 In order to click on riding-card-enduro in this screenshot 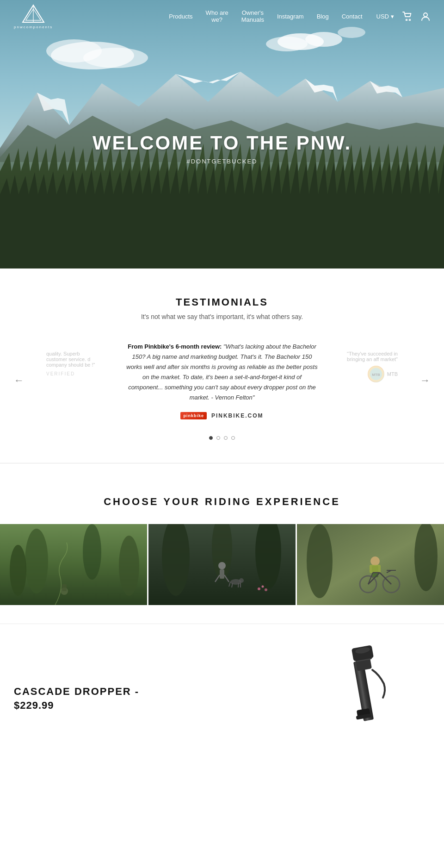, I will do `click(222, 565)`.